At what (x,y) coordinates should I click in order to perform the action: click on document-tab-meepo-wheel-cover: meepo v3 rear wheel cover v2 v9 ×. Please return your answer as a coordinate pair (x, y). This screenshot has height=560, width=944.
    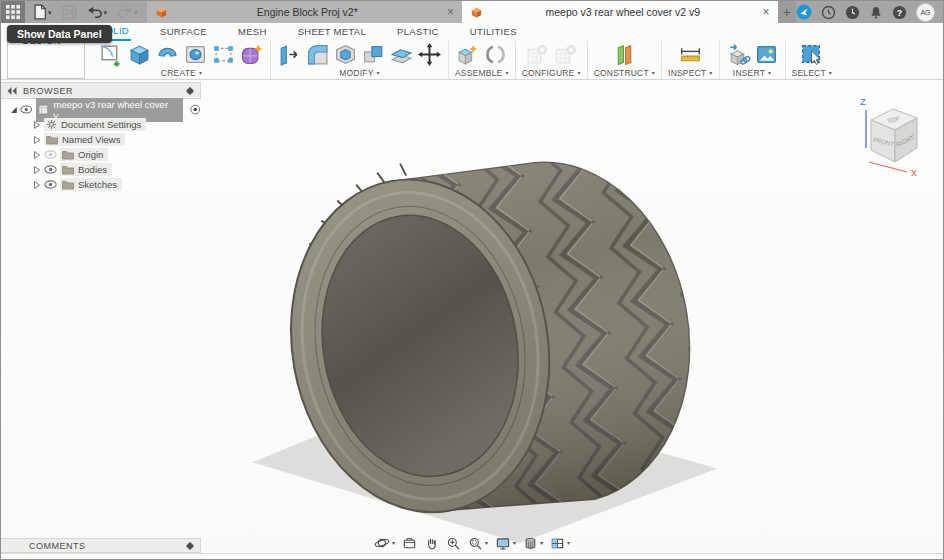
    Looking at the image, I should click on (620, 12).